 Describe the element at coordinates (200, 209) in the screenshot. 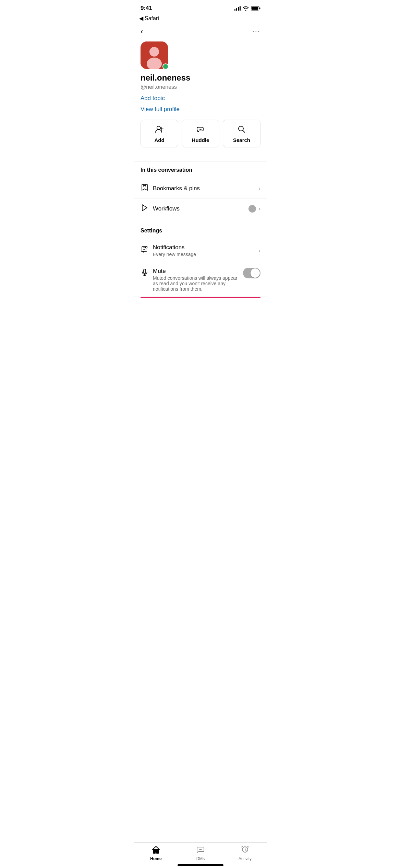

I see `workflows-item: Workflows ›` at that location.